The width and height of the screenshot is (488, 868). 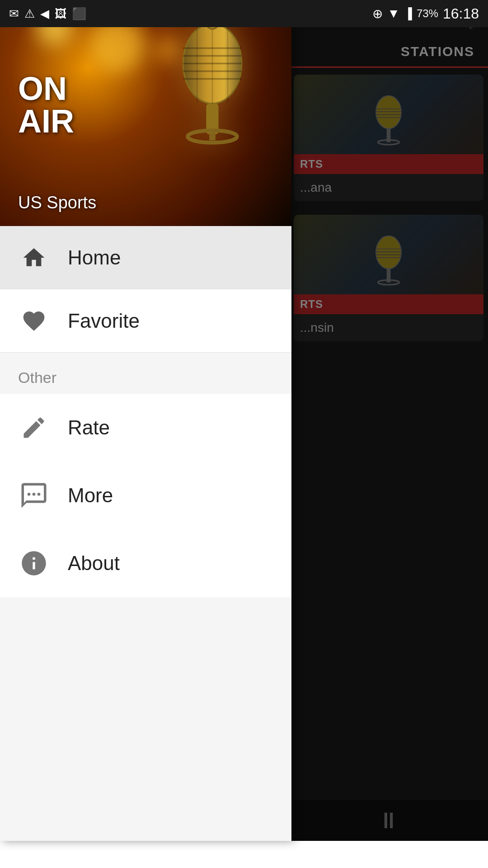 What do you see at coordinates (244, 14) in the screenshot?
I see `status-bar: ✉ ⚠ ◀ 🖼 ⬛ ⊕ ▼ ▐ 73% 16:18` at bounding box center [244, 14].